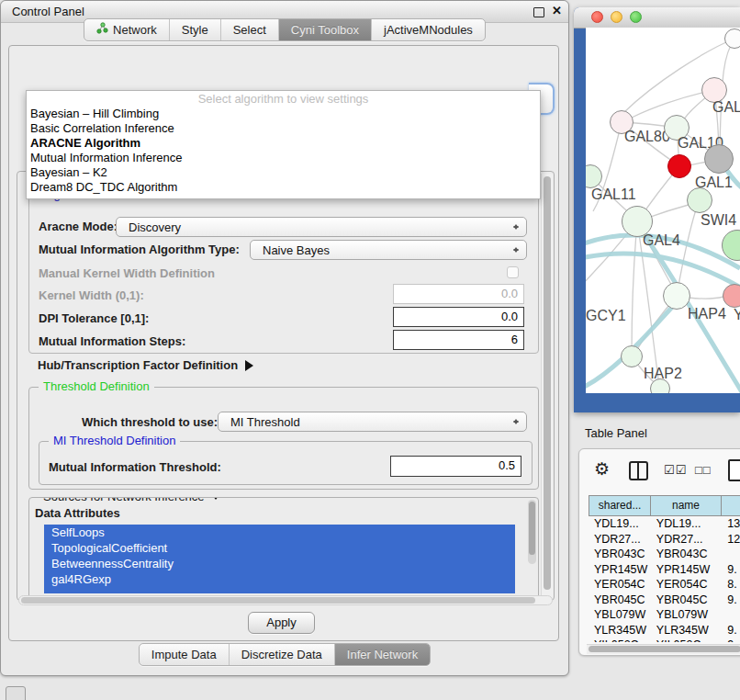 This screenshot has width=740, height=700. What do you see at coordinates (661, 241) in the screenshot?
I see `node-label-gal4: GAL4` at bounding box center [661, 241].